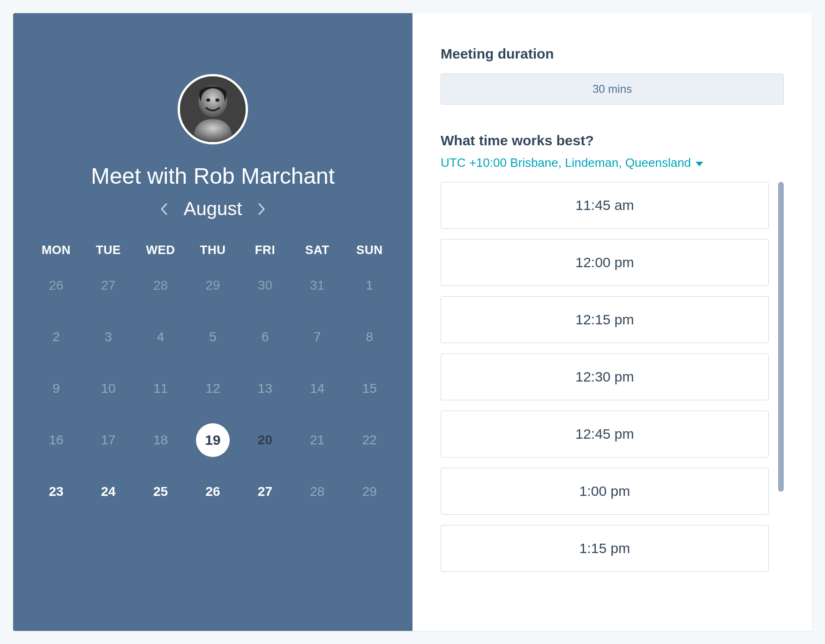 The image size is (825, 644). Describe the element at coordinates (265, 285) in the screenshot. I see `calendar-day-cell: 30` at that location.